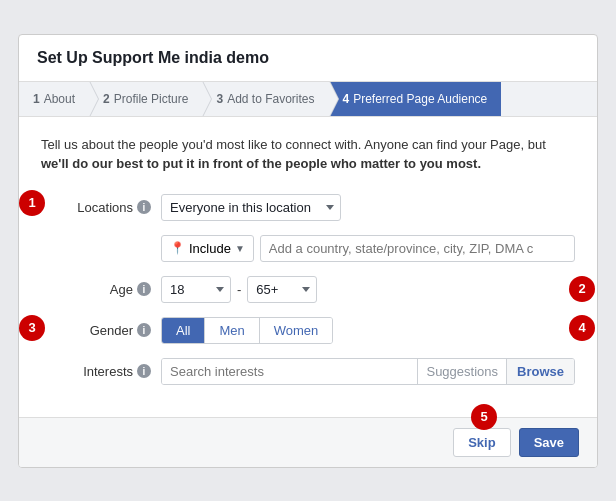  What do you see at coordinates (208, 248) in the screenshot?
I see `include-dropdown: 📍 Include ▼` at bounding box center [208, 248].